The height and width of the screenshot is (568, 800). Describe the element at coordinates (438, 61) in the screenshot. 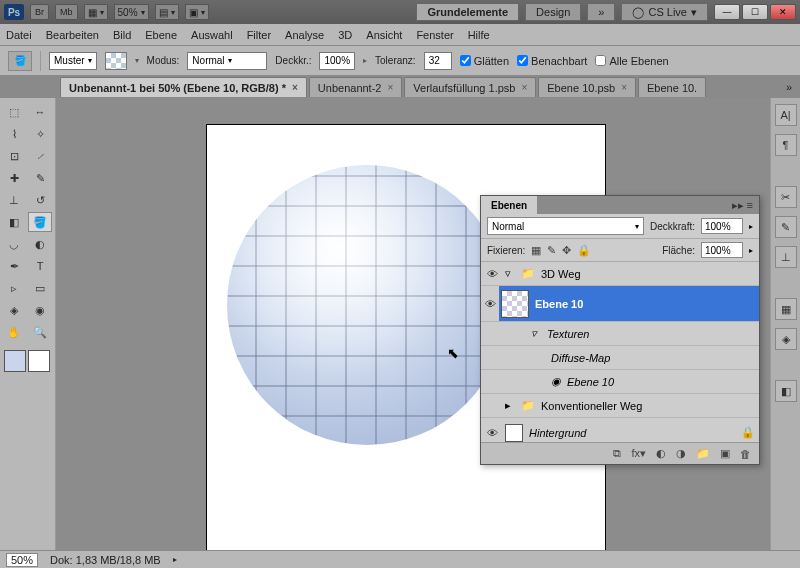

I see `tolerance-field: 32` at that location.